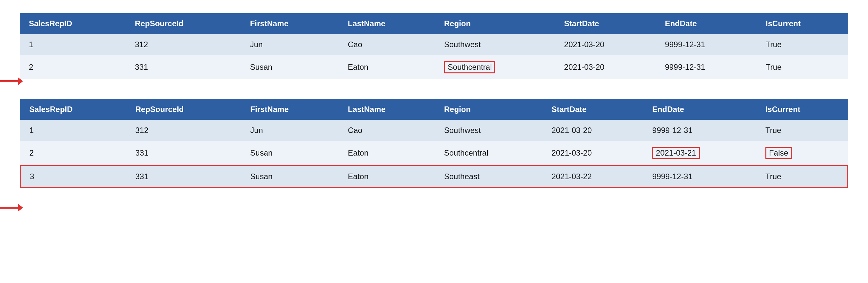 The image size is (868, 283). Describe the element at coordinates (434, 109) in the screenshot. I see `table2-header-row: SalesRepID RepSourceId FirstName LastNam…` at that location.